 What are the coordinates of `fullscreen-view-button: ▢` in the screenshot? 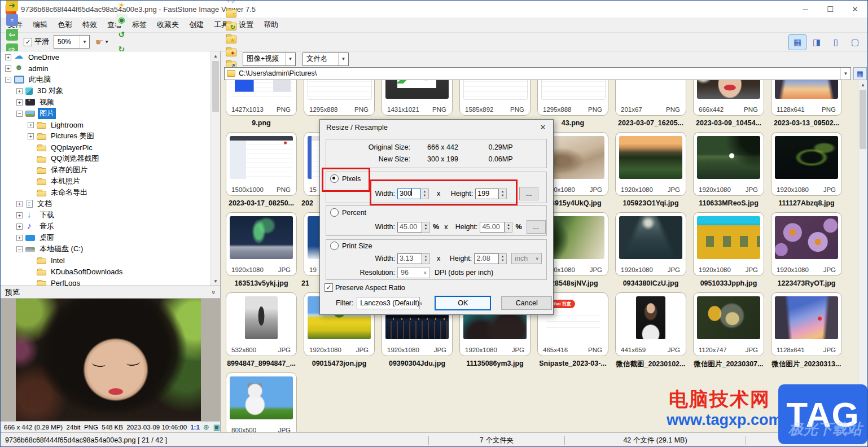 It's located at (855, 42).